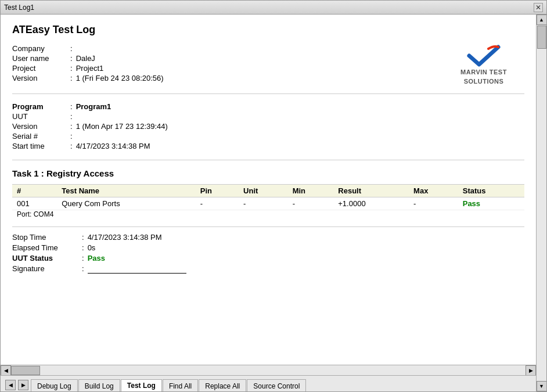 This screenshot has height=392, width=547. I want to click on test-table: # Test Name Pin Unit Min Result Max Stat…, so click(268, 202).